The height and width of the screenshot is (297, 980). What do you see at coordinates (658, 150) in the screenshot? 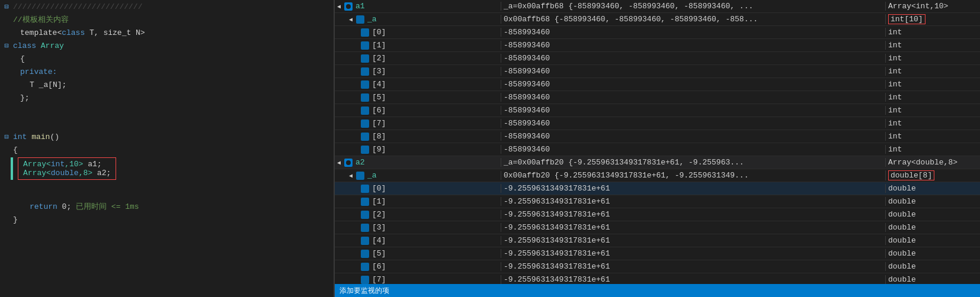
I see `watch-row-a1-9: [9]-858993460int` at bounding box center [658, 150].